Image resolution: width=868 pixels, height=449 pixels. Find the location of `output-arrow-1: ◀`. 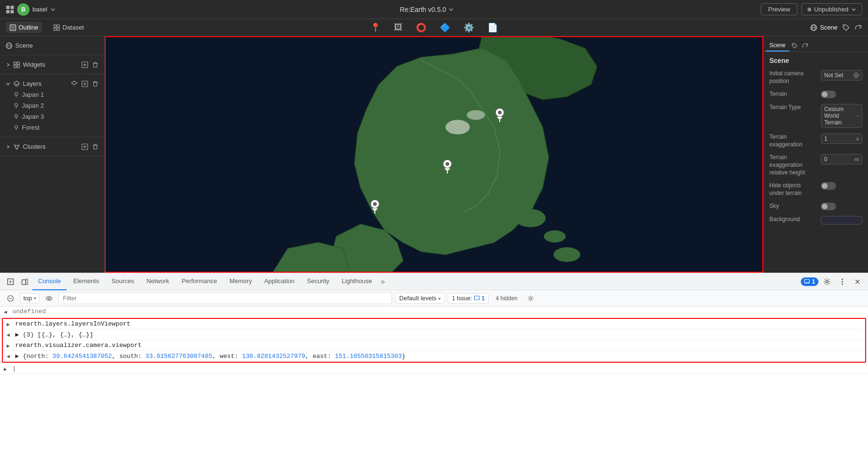

output-arrow-1: ◀ is located at coordinates (10, 335).